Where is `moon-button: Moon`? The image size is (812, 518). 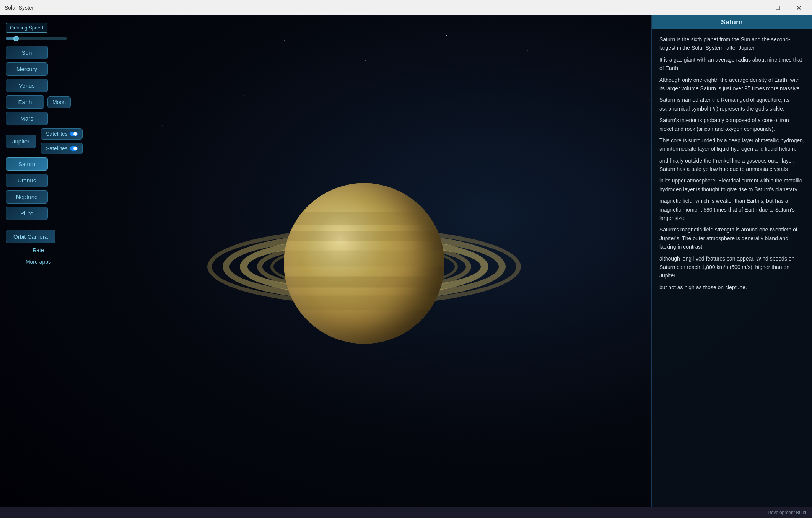 moon-button: Moon is located at coordinates (59, 102).